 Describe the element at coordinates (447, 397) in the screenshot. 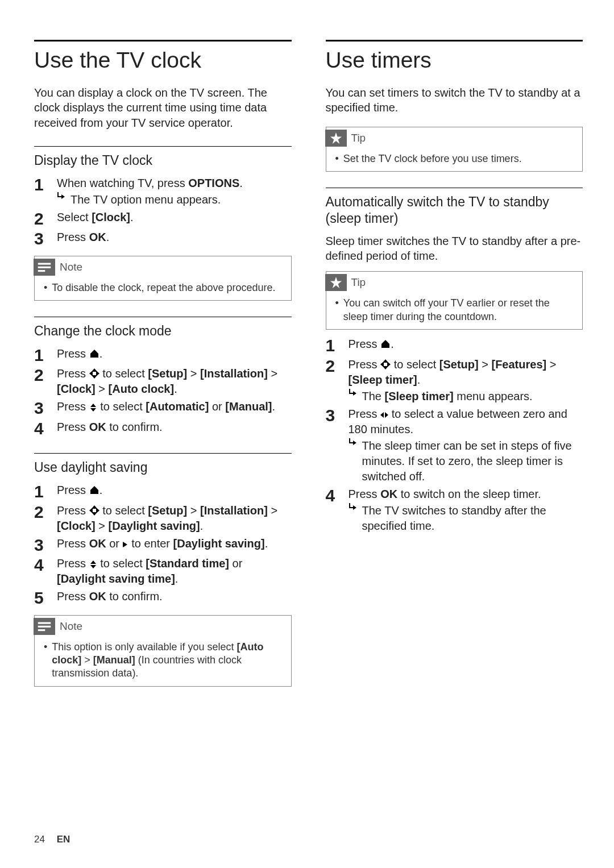

I see `step-result: The [Sleep timer] menu appears.` at that location.